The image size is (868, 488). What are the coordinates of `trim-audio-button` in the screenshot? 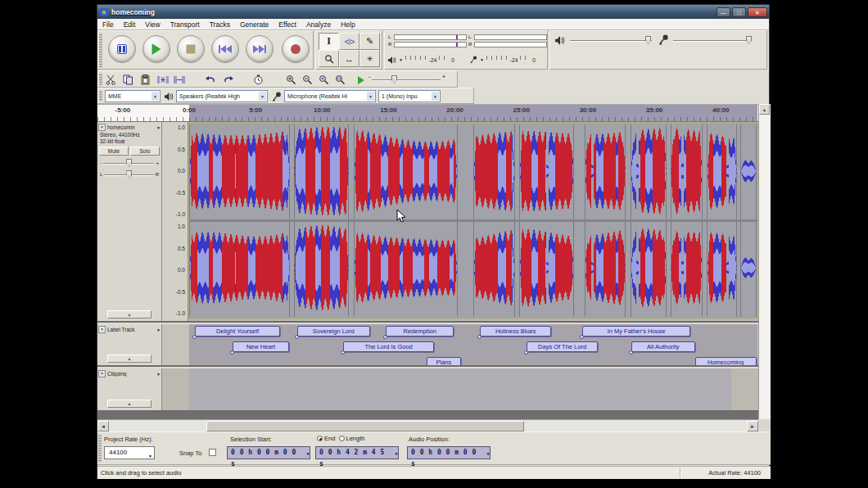 It's located at (163, 80).